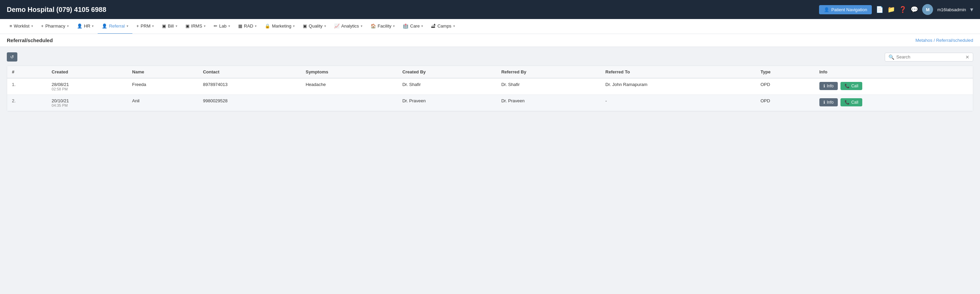 This screenshot has width=980, height=294. I want to click on rad-icon: ▦, so click(240, 26).